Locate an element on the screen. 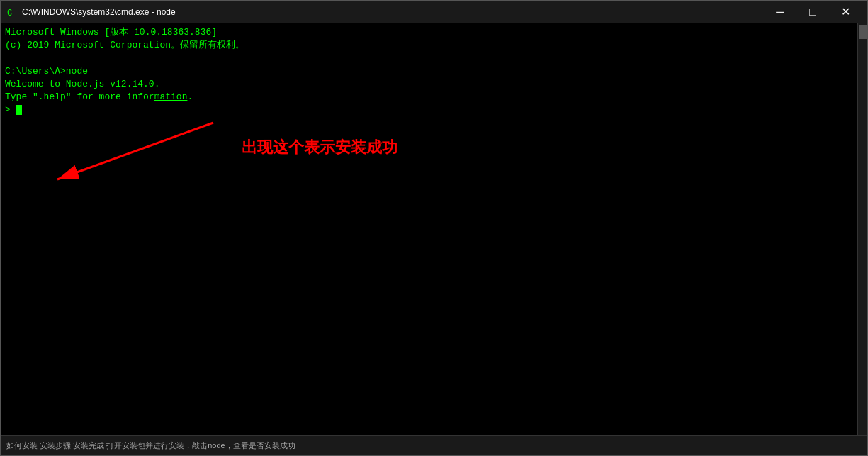 Image resolution: width=868 pixels, height=456 pixels. console-line-6: Type ".help" for more information. is located at coordinates (434, 97).